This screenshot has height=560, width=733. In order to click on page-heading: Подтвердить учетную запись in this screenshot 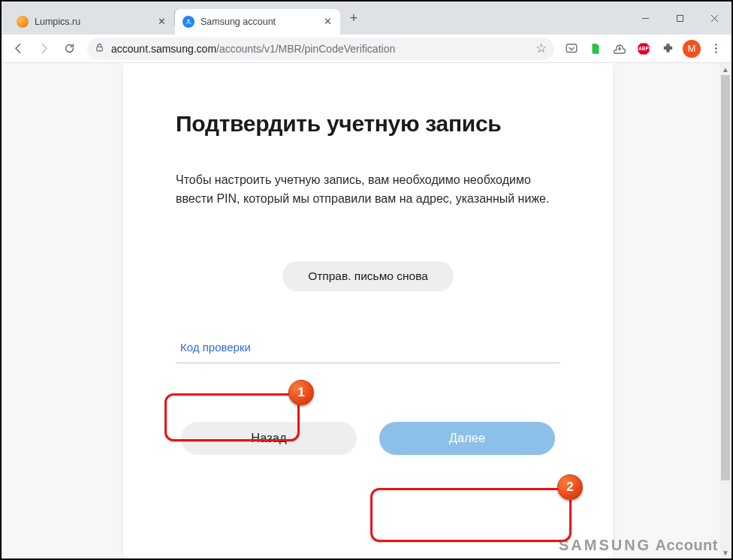, I will do `click(368, 124)`.